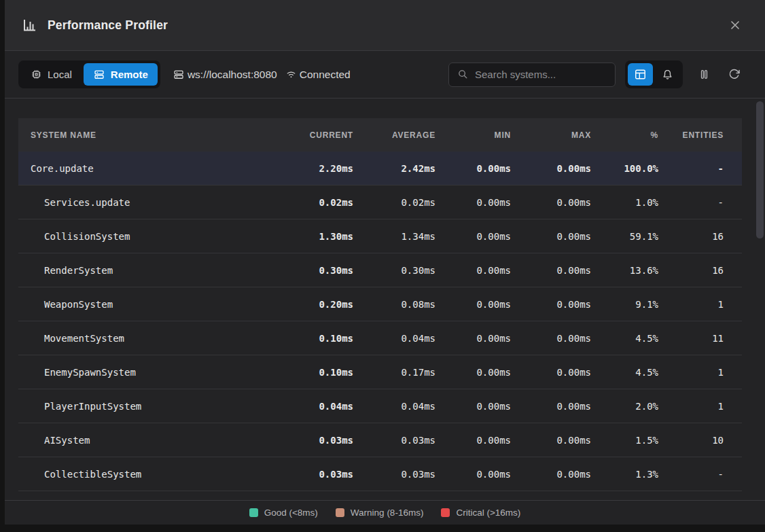  I want to click on wifi-icon, so click(291, 75).